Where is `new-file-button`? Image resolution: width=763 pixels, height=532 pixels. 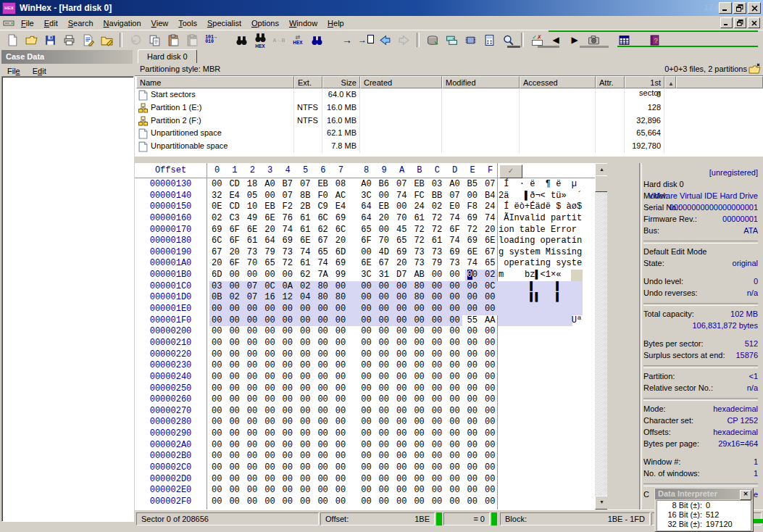 new-file-button is located at coordinates (12, 40).